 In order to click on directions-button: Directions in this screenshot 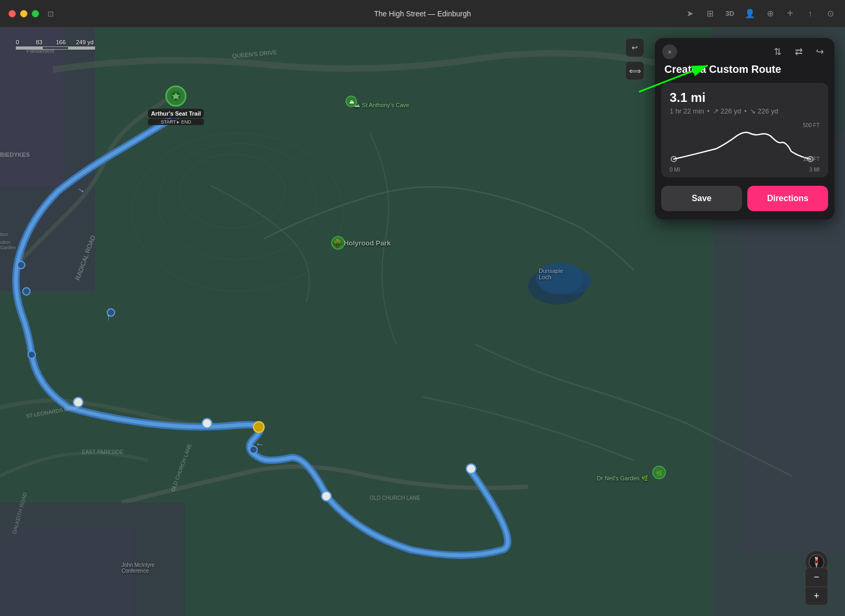, I will do `click(788, 198)`.